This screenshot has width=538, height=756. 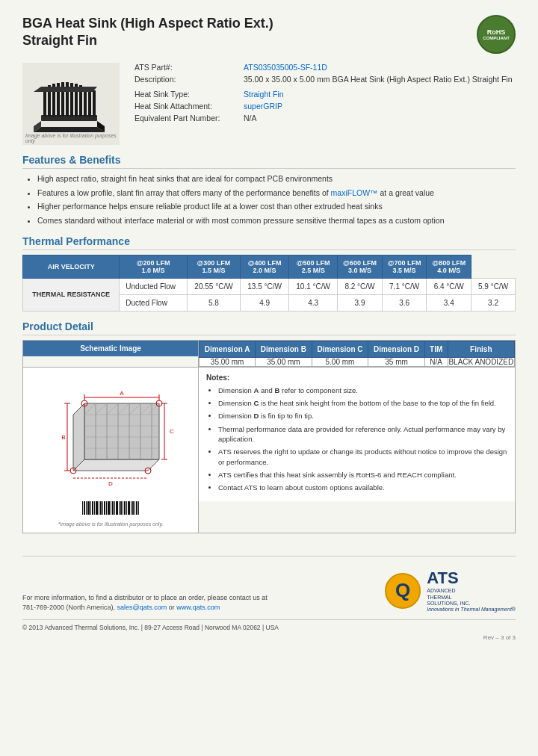 I want to click on dim-c-value: 5.00 mm, so click(x=340, y=362).